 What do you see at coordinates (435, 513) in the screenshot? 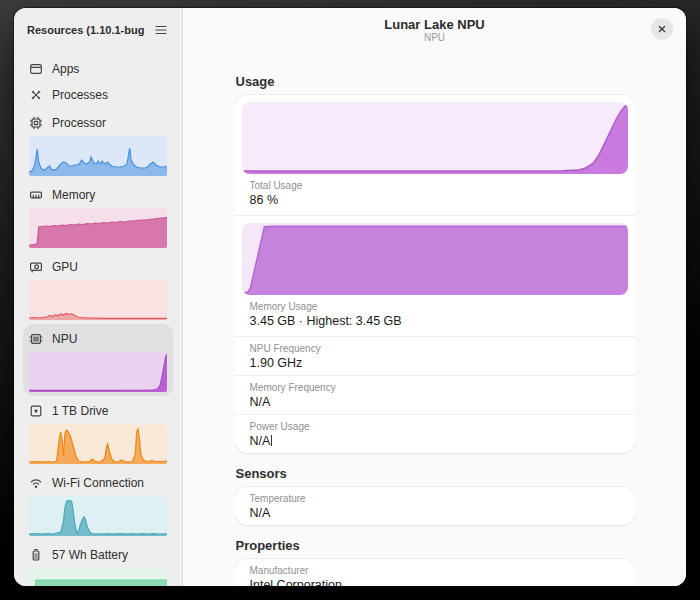
I see `temperature-value: N/A` at bounding box center [435, 513].